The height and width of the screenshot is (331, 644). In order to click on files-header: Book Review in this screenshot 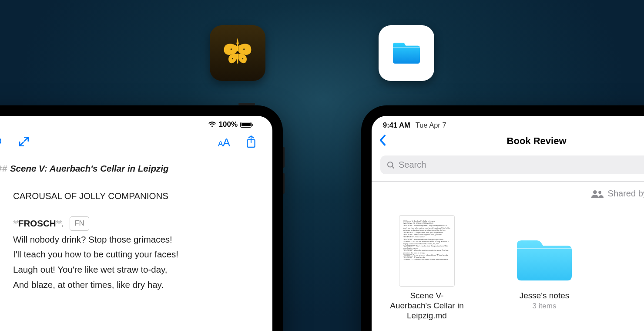, I will do `click(508, 142)`.